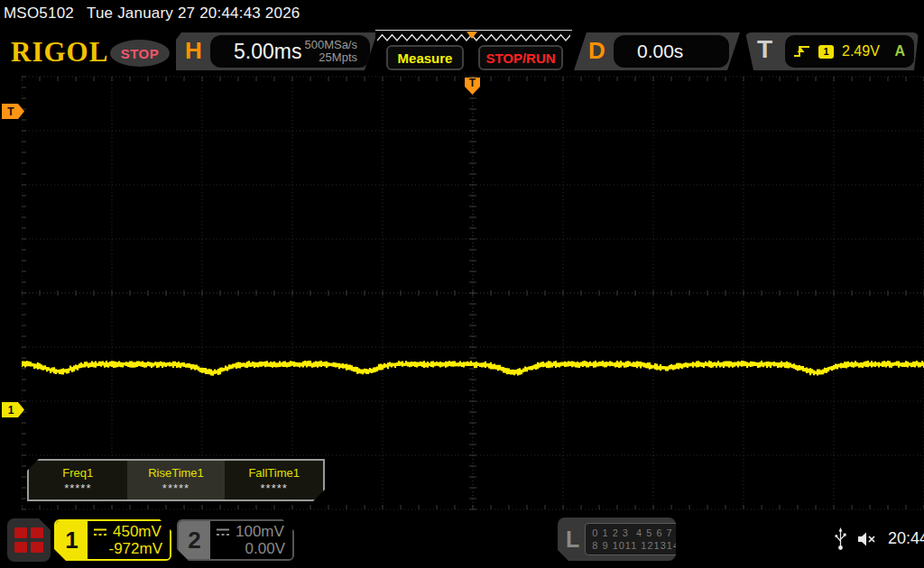 This screenshot has height=568, width=924. What do you see at coordinates (193, 50) in the screenshot?
I see `horizontal-label: H` at bounding box center [193, 50].